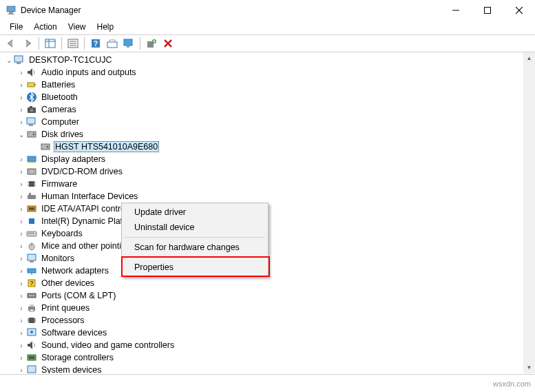 Image resolution: width=535 pixels, height=392 pixels. What do you see at coordinates (269, 333) in the screenshot?
I see `category-software: › Software devices` at bounding box center [269, 333].